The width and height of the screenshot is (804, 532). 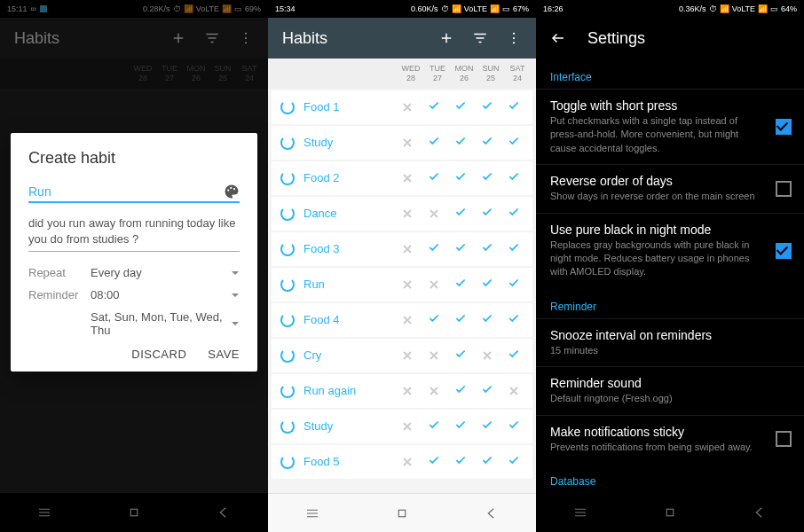 What do you see at coordinates (126, 192) in the screenshot?
I see `habit-name-input` at bounding box center [126, 192].